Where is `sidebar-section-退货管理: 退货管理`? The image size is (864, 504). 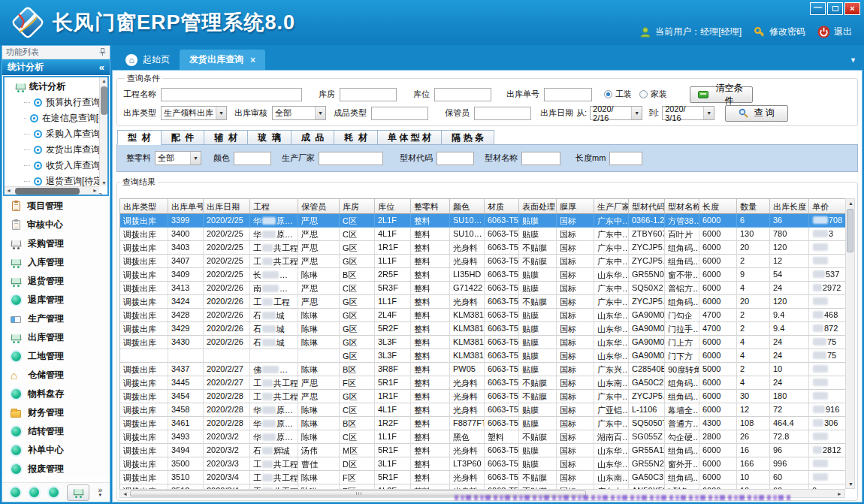
sidebar-section-退货管理: 退货管理 is located at coordinates (56, 281).